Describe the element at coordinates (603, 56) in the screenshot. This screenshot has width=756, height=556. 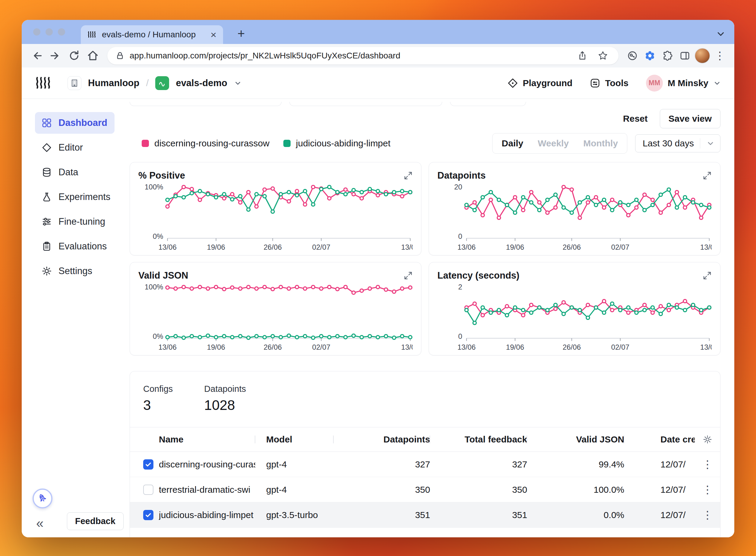
I see `bookmark-star-icon` at that location.